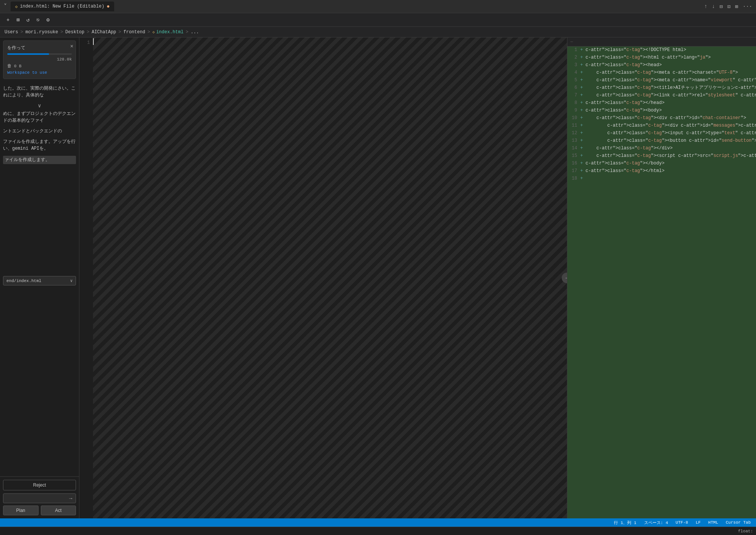 Image resolution: width=756 pixels, height=535 pixels. What do you see at coordinates (671, 126) in the screenshot?
I see `line-code: c-attr">class="c-tag"><div c-attr">id="m…` at bounding box center [671, 126].